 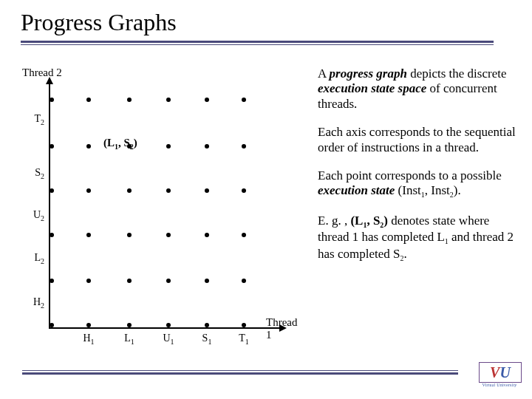 What do you see at coordinates (266, 22) in the screenshot?
I see `title-area: Progress Graphs` at bounding box center [266, 22].